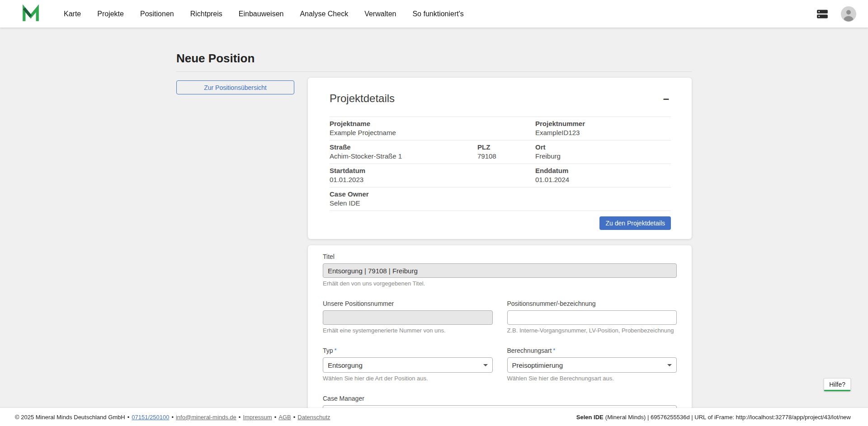 Image resolution: width=868 pixels, height=426 pixels. What do you see at coordinates (31, 14) in the screenshot?
I see `brand-logo-icon` at bounding box center [31, 14].